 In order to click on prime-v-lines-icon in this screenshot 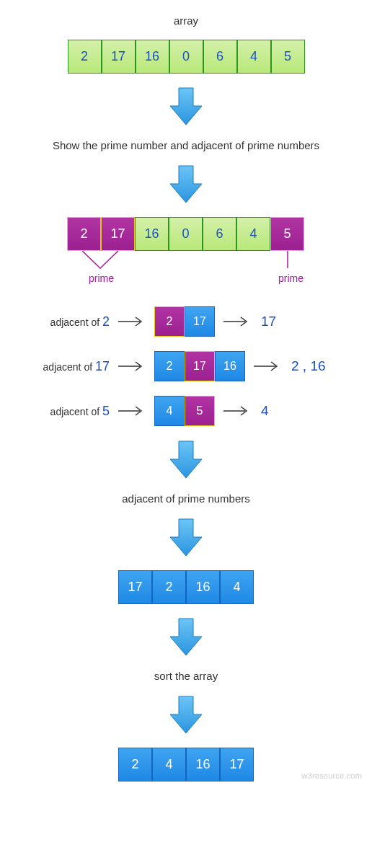, I will do `click(104, 262)`.